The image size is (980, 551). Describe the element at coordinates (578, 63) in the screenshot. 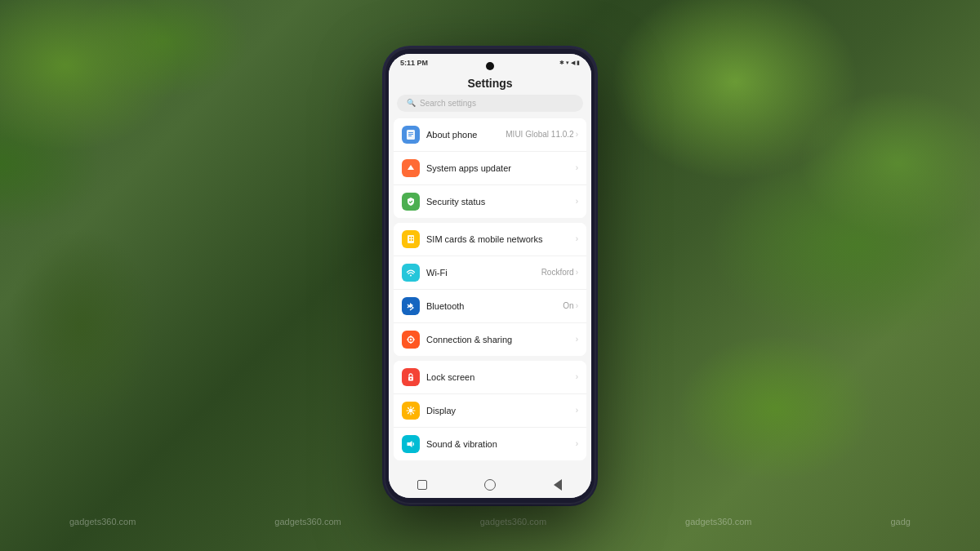

I see `battery-icon: ▮` at that location.